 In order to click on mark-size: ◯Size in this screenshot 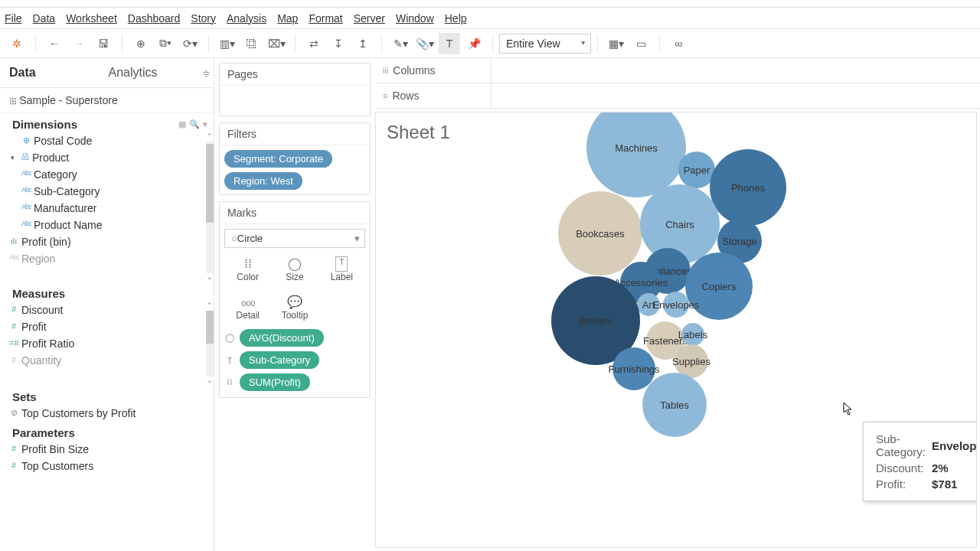, I will do `click(294, 269)`.